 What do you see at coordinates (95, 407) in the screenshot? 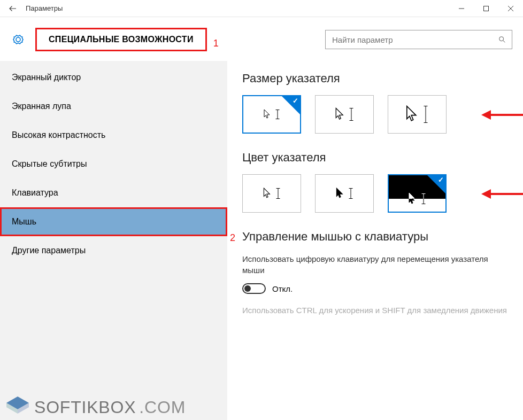
I see `watermark: SOFTIKBOX.COM` at bounding box center [95, 407].